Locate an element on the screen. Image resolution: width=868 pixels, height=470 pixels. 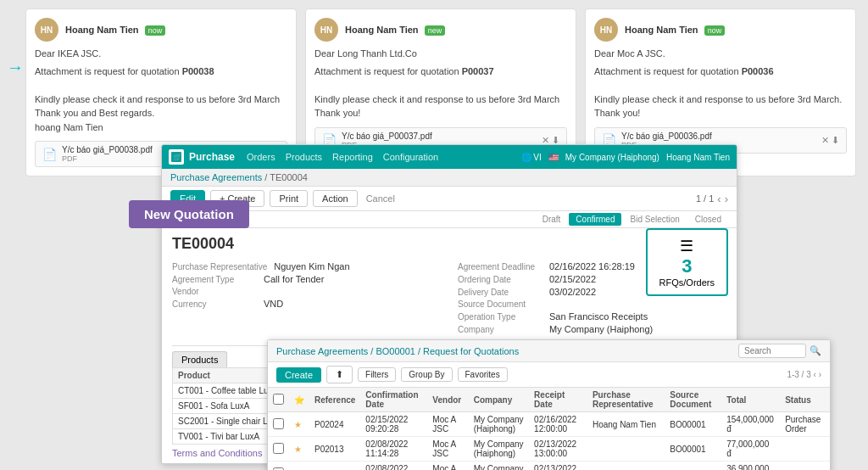
col-confirmation-date: Confirmation Date is located at coordinates (393, 400).